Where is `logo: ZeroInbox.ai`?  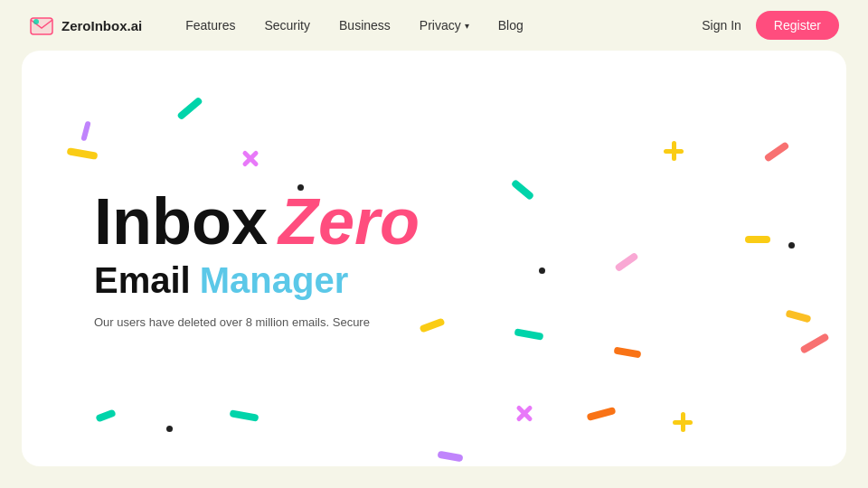 logo: ZeroInbox.ai is located at coordinates (85, 25).